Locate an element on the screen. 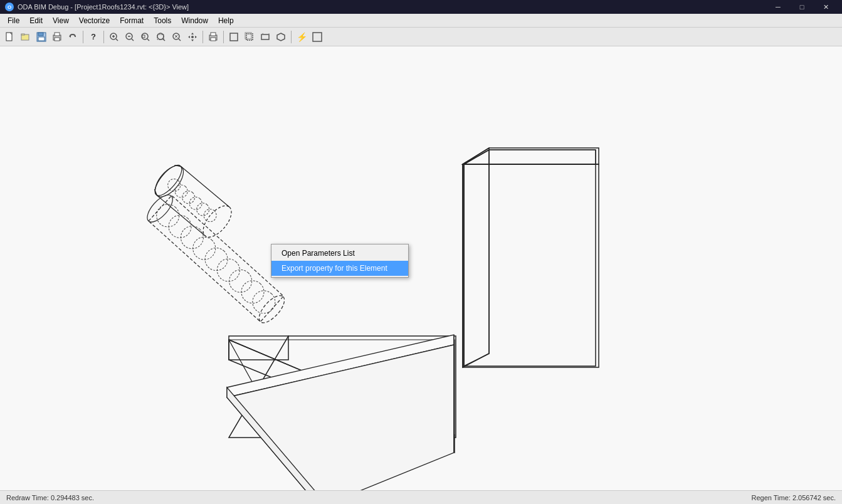 The height and width of the screenshot is (504, 842). tools2-button is located at coordinates (317, 37).